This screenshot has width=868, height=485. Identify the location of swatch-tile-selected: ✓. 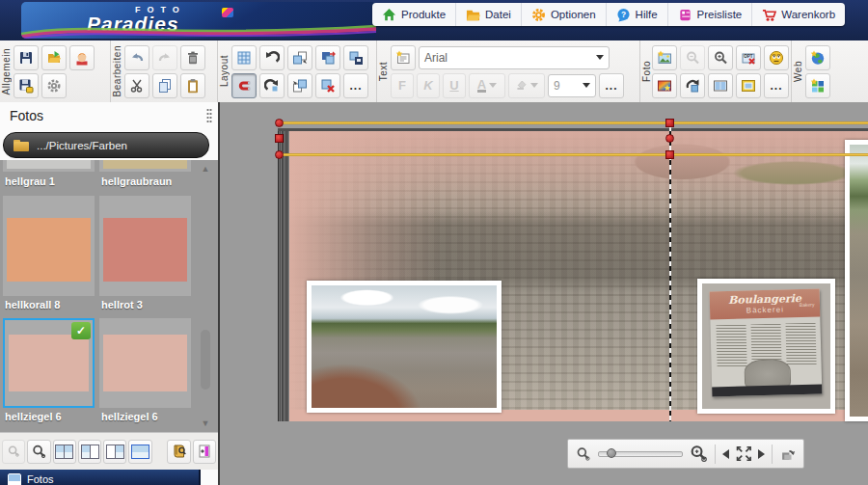
(48, 363).